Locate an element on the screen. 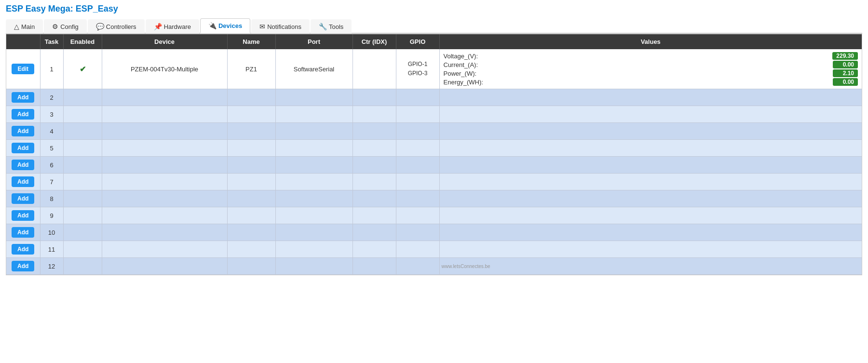 Image resolution: width=868 pixels, height=363 pixels. value-row-voltage: Voltage_(V): 229.30 is located at coordinates (651, 56).